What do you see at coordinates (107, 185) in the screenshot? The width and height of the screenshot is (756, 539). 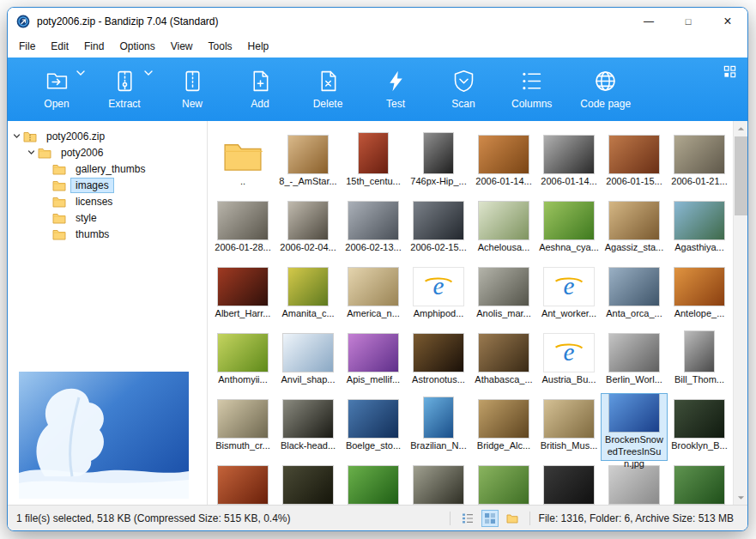 I see `tree-item-images: images` at bounding box center [107, 185].